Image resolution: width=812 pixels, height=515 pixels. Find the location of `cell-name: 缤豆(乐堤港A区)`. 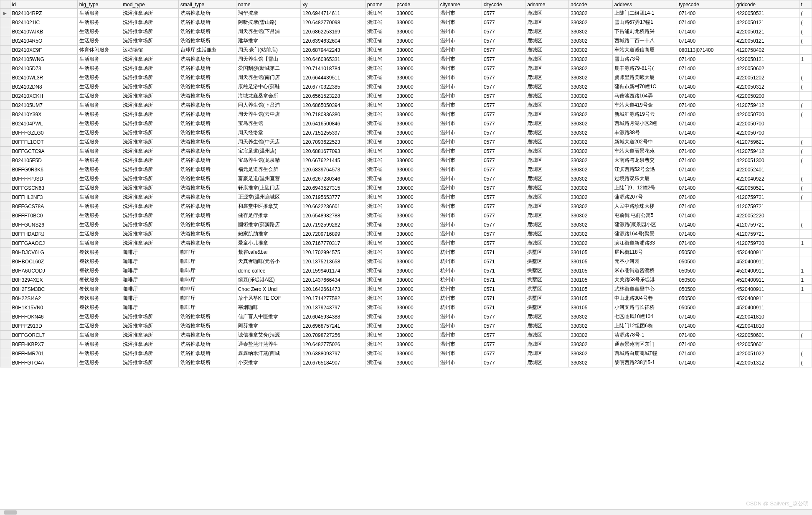

cell-name: 缤豆(乐堤港A区) is located at coordinates (268, 280).